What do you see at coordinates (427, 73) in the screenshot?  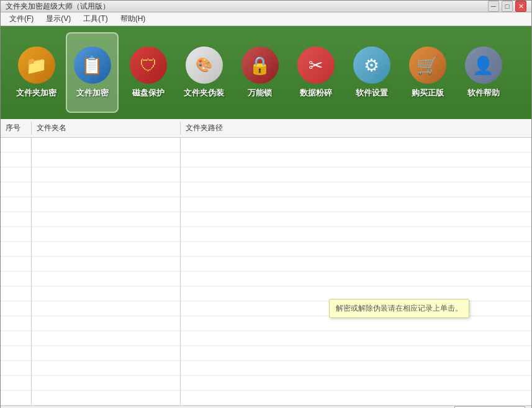 I see `toolbar-buy: 🛒 购买正版` at bounding box center [427, 73].